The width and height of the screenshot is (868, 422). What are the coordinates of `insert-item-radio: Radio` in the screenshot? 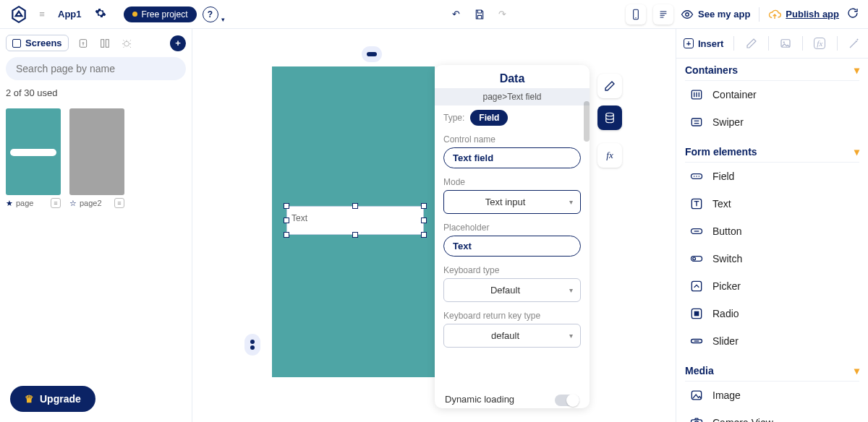 It's located at (773, 314).